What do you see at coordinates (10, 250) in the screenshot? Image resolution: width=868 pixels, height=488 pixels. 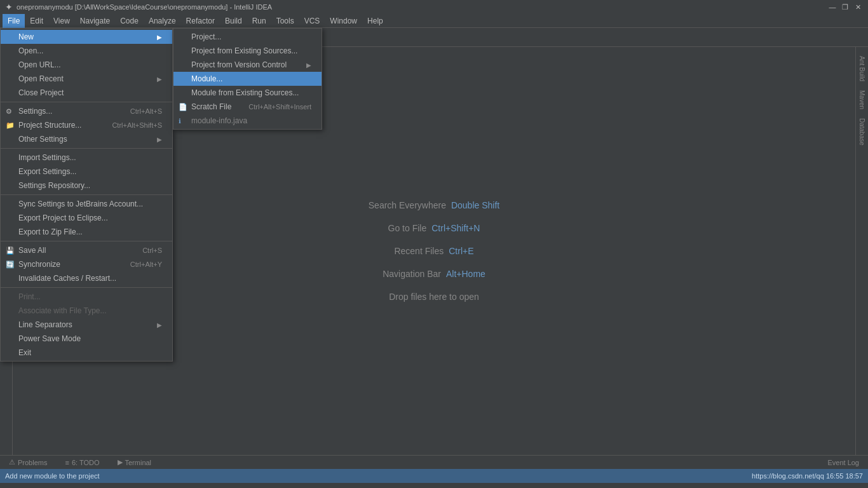 I see `save-icon: 💾` at bounding box center [10, 250].